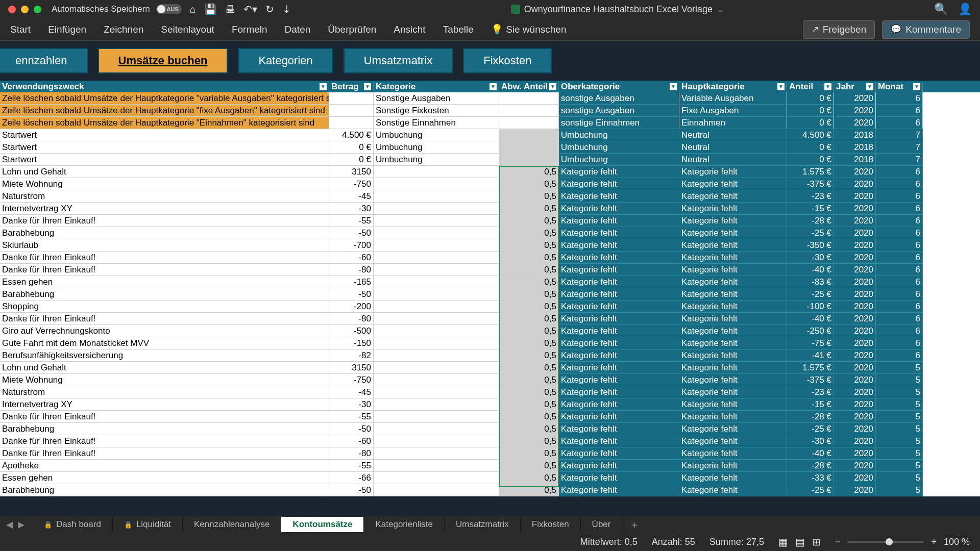  I want to click on cell-verwend: Naturstrom, so click(164, 392).